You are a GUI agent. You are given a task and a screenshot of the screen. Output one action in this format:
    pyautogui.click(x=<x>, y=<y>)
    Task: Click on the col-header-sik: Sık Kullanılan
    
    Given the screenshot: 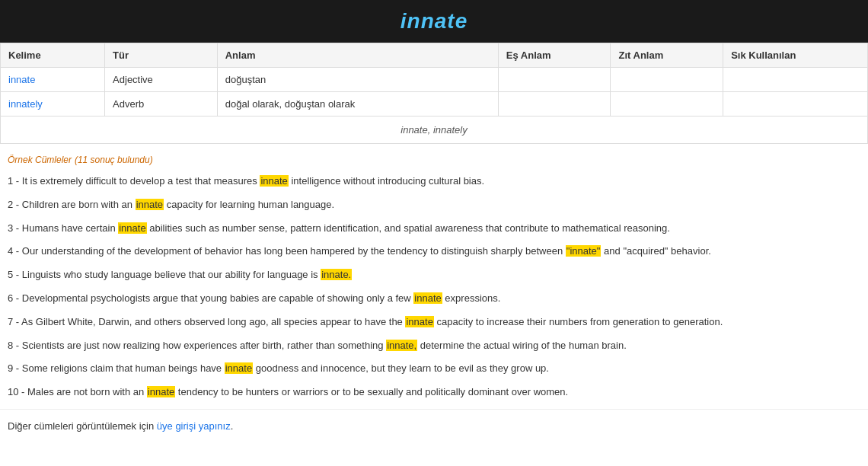 What is the action you would take?
    pyautogui.click(x=796, y=56)
    